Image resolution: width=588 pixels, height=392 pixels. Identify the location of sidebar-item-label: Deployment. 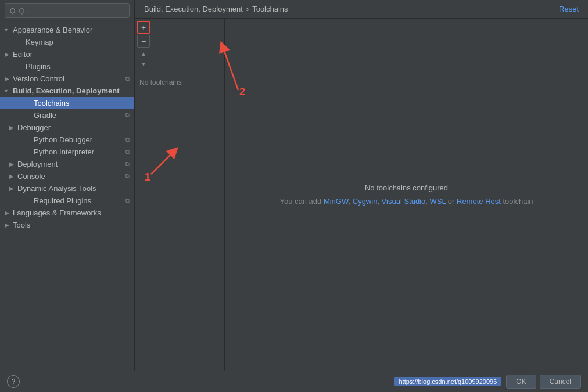
(70, 164).